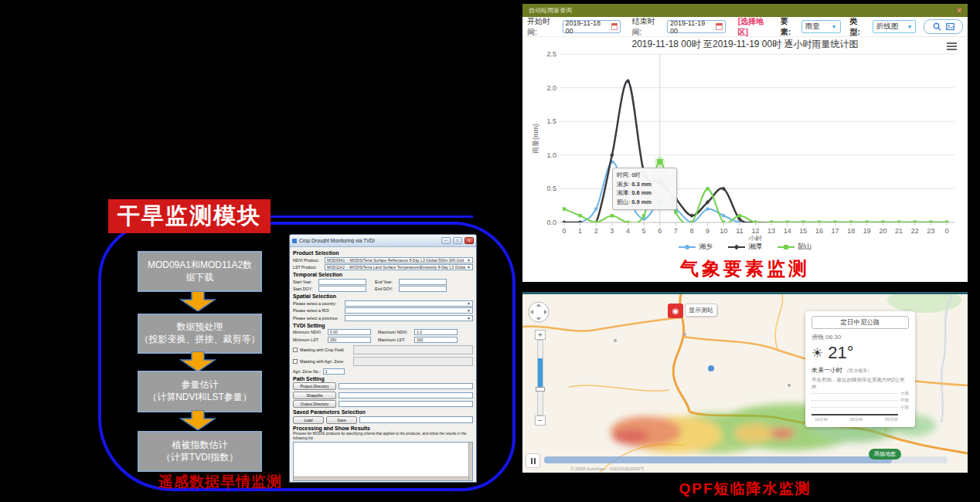  What do you see at coordinates (756, 27) in the screenshot?
I see `select-region-link: [选择地区]` at bounding box center [756, 27].